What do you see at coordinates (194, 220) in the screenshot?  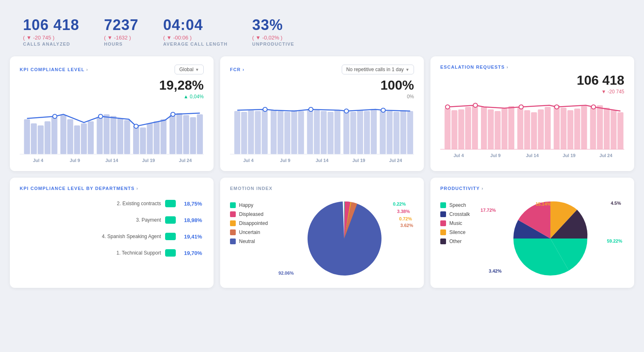 I see `dept-pct: 18,98%` at bounding box center [194, 220].